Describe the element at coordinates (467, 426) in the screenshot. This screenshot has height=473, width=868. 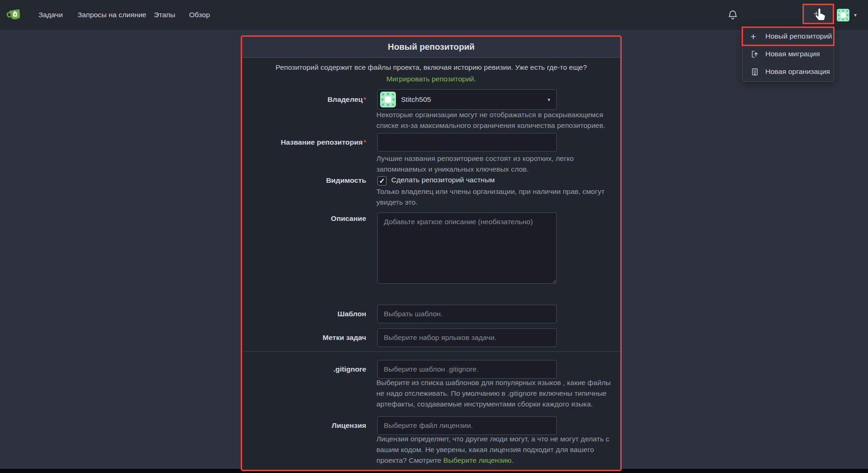
I see `license-input` at that location.